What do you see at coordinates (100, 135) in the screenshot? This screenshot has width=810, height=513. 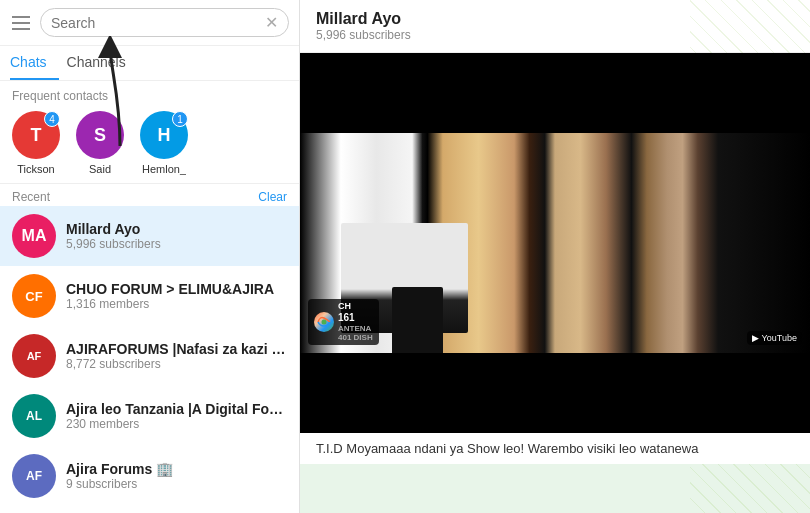 I see `avatar-said: S` at bounding box center [100, 135].